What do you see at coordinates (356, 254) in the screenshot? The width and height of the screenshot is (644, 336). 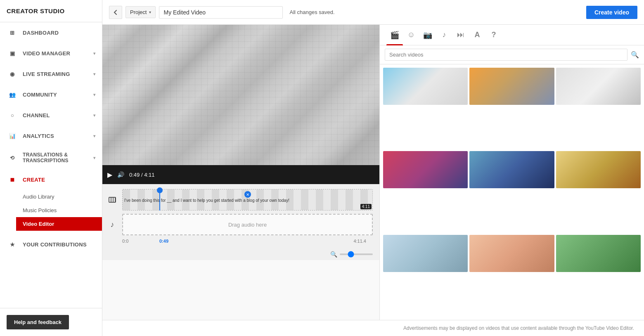 I see `zoom-slider` at bounding box center [356, 254].